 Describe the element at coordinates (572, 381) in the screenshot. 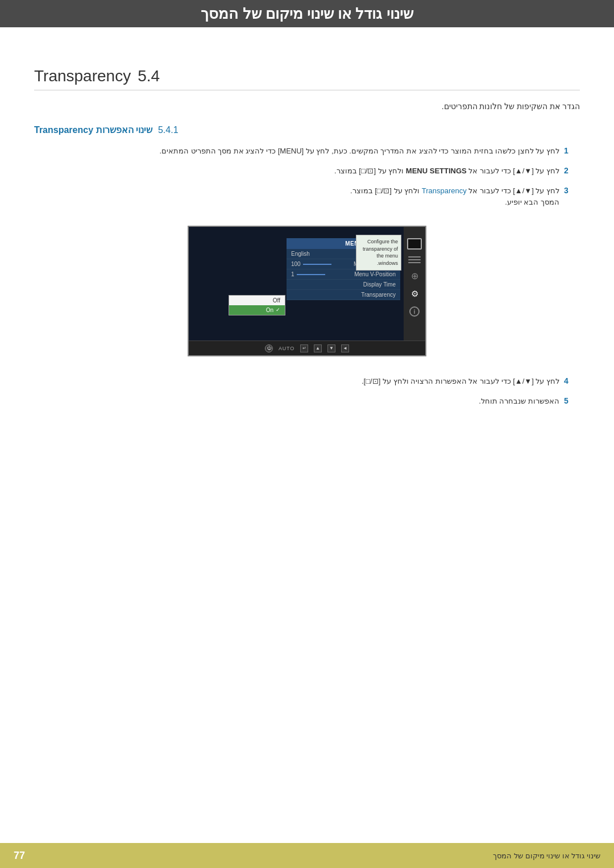

I see `step-4-number: 4` at that location.